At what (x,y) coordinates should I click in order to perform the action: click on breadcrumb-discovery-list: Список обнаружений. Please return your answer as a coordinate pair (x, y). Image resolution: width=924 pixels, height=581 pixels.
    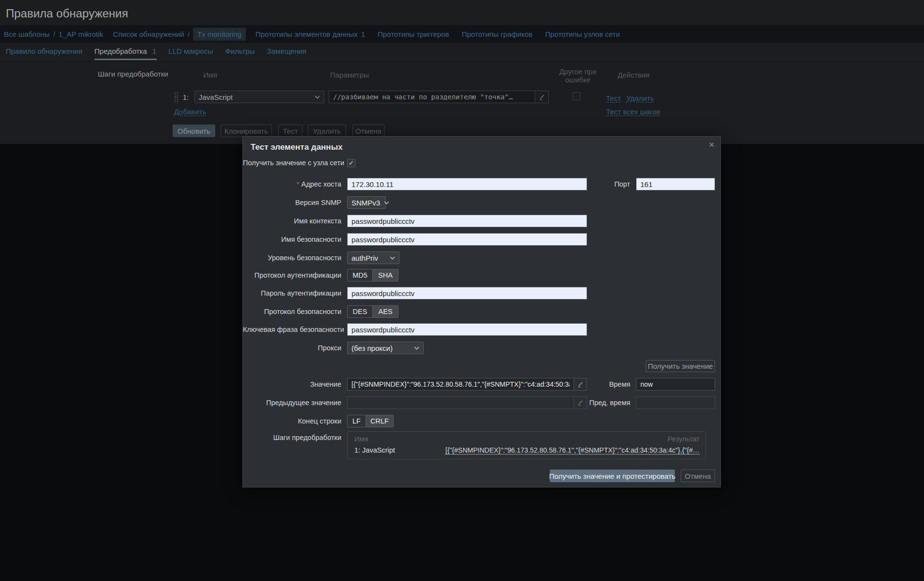
    Looking at the image, I should click on (148, 34).